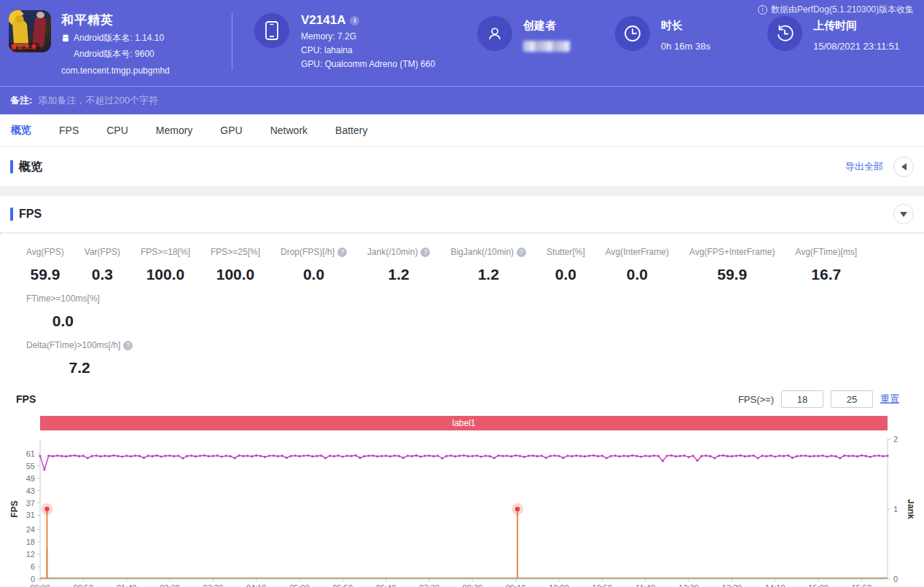 The height and width of the screenshot is (587, 924). What do you see at coordinates (165, 252) in the screenshot?
I see `metric-label: FPS>=18[%]` at bounding box center [165, 252].